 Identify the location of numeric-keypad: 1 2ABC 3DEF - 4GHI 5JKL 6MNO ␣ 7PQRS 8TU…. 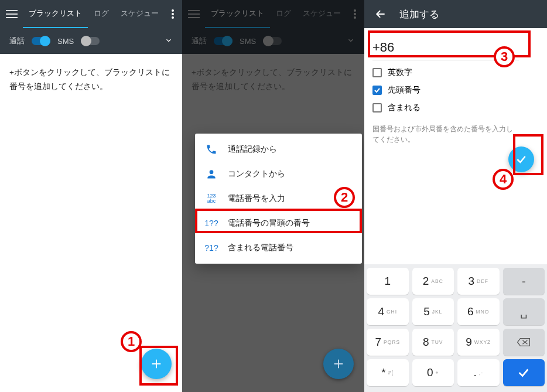
(456, 328).